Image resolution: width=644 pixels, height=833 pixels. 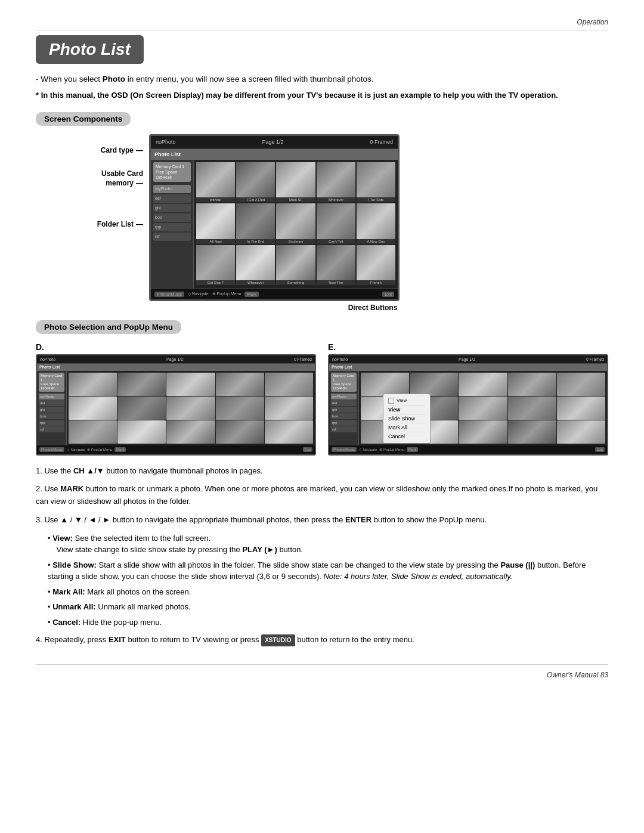 I want to click on tv-photos-grid: without I Get A Red Mark SF Wherever I T…, so click(x=296, y=224).